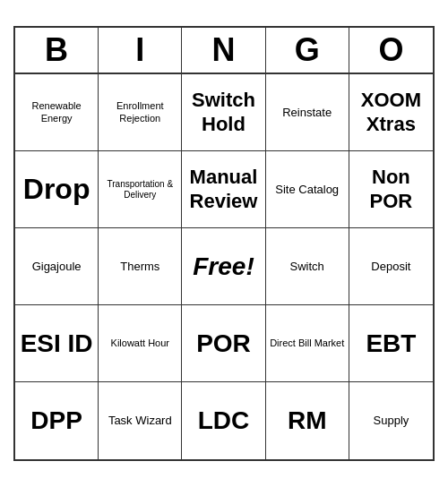 This screenshot has height=487, width=448. I want to click on bingo-cell: Therms, so click(140, 267).